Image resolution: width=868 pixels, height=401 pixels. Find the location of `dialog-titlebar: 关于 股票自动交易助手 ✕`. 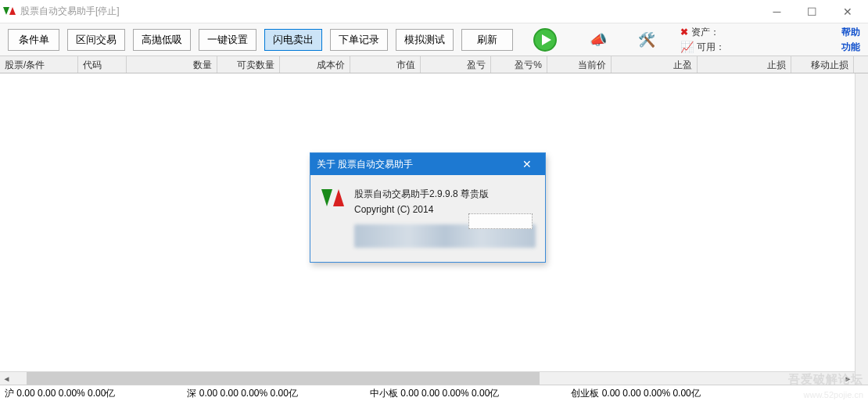

dialog-titlebar: 关于 股票自动交易助手 ✕ is located at coordinates (428, 164).